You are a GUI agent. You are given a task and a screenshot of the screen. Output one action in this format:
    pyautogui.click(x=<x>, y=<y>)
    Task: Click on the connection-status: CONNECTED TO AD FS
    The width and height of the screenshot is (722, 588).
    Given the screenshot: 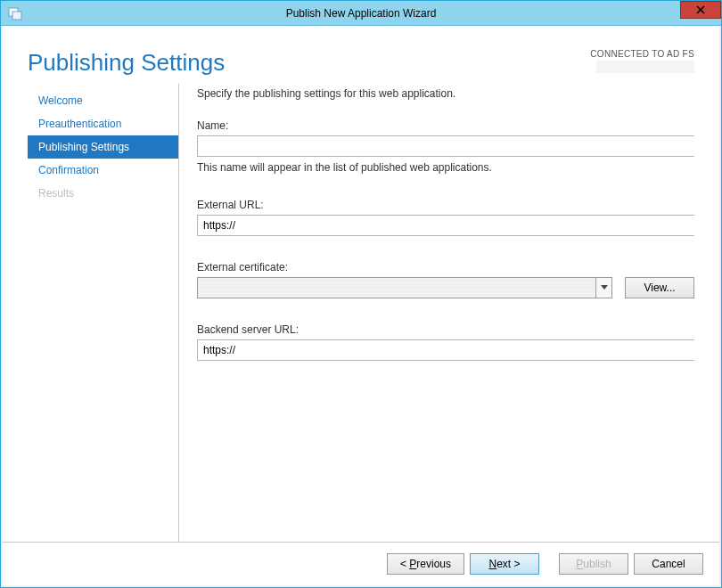 What is the action you would take?
    pyautogui.click(x=642, y=61)
    